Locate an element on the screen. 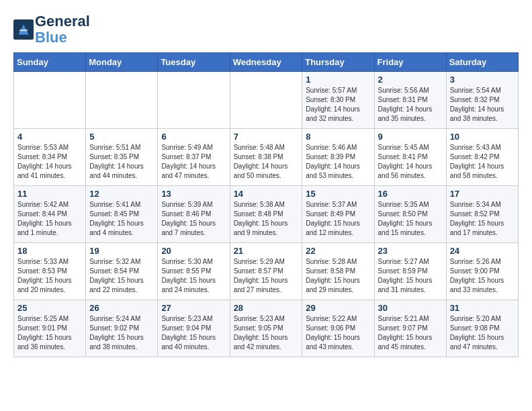  calendar-cell: 10Sunrise: 5:43 AMSunset: 8:42 PMDayligh… is located at coordinates (482, 157).